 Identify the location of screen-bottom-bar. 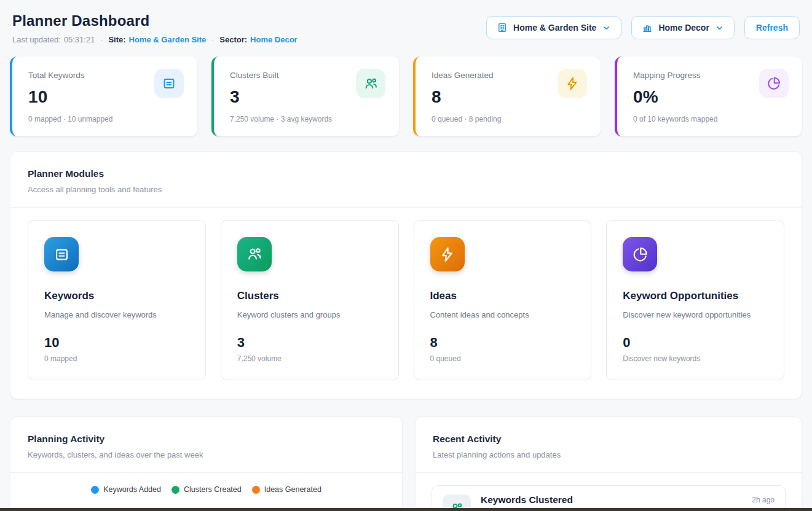
(406, 510).